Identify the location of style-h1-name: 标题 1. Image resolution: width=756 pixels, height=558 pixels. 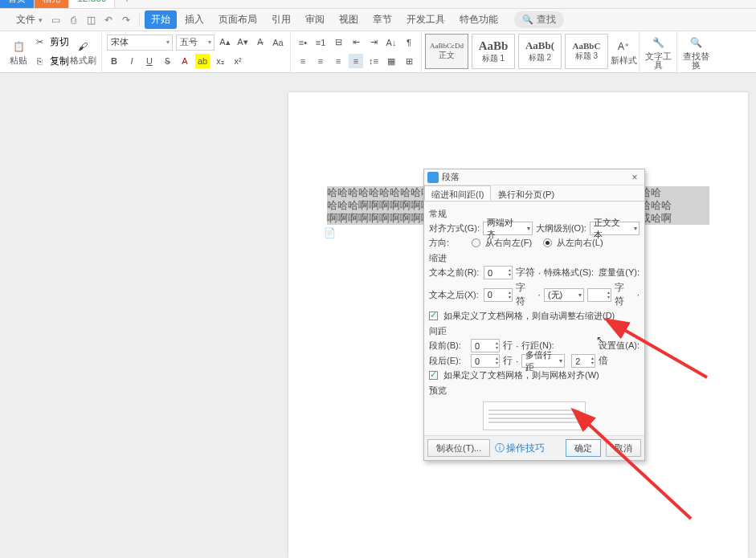
(493, 59).